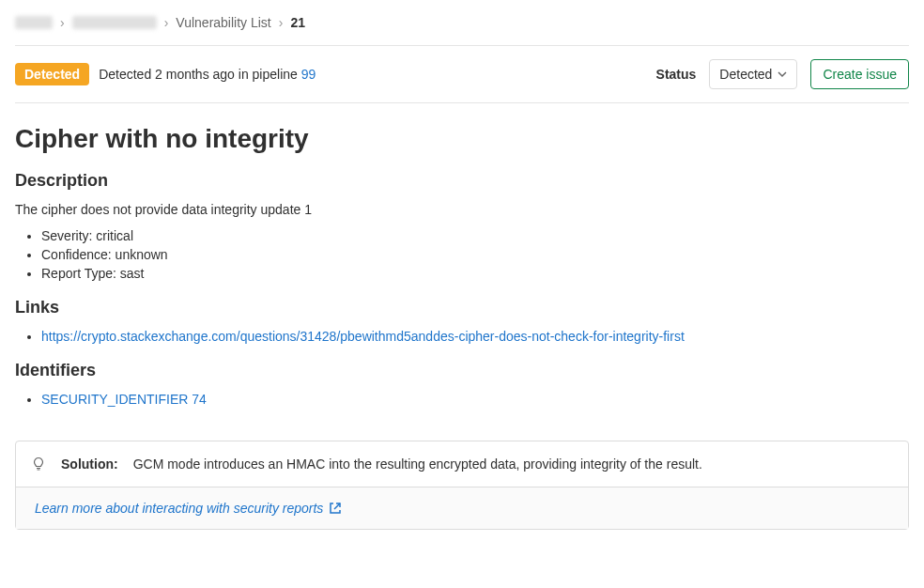 Image resolution: width=924 pixels, height=588 pixels. I want to click on status-dropdown: Detected, so click(753, 74).